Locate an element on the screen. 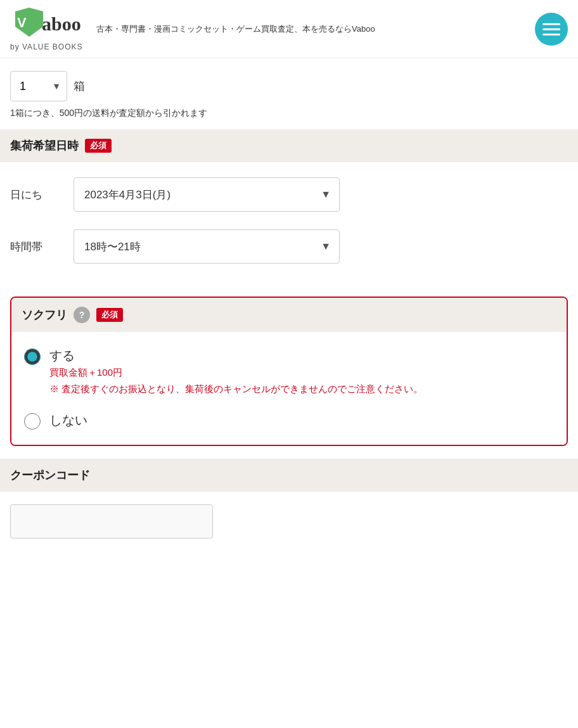 This screenshot has height=728, width=578. time-row: 時間帯 18時〜21時 12時〜15時 15時〜18時 ▼ is located at coordinates (289, 246).